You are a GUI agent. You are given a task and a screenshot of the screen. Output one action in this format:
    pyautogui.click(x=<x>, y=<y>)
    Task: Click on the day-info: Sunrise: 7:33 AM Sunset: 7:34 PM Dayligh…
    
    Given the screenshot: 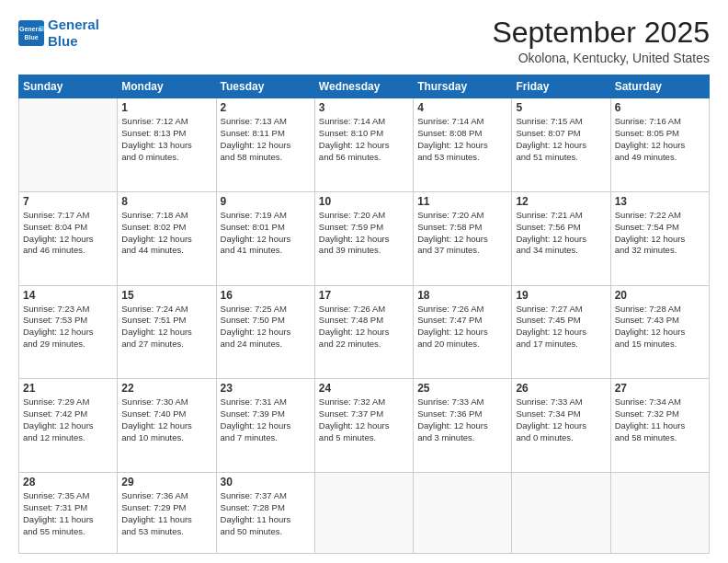 What is the action you would take?
    pyautogui.click(x=561, y=419)
    